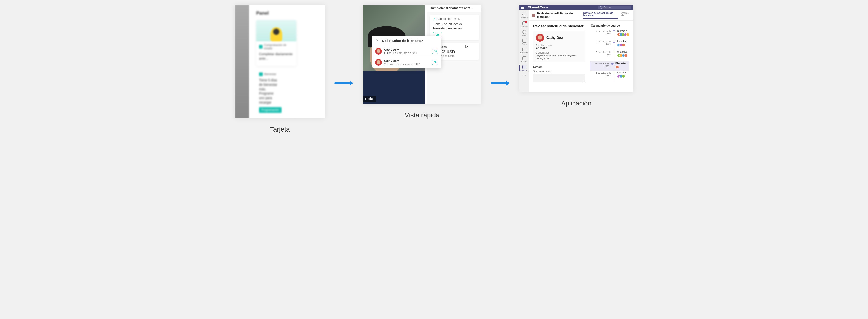 The height and width of the screenshot is (319, 868). Describe the element at coordinates (280, 129) in the screenshot. I see `caption-tarjeta: Tarjeta` at that location.